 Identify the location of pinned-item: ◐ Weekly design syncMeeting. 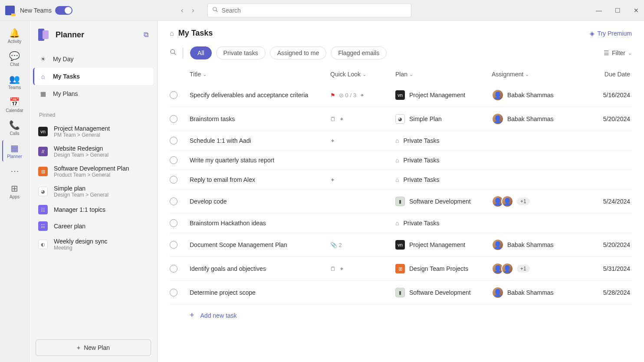
(93, 244).